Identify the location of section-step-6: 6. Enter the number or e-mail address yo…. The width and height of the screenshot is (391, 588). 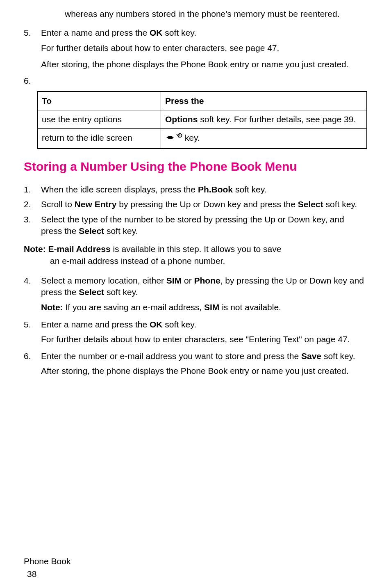
(196, 356).